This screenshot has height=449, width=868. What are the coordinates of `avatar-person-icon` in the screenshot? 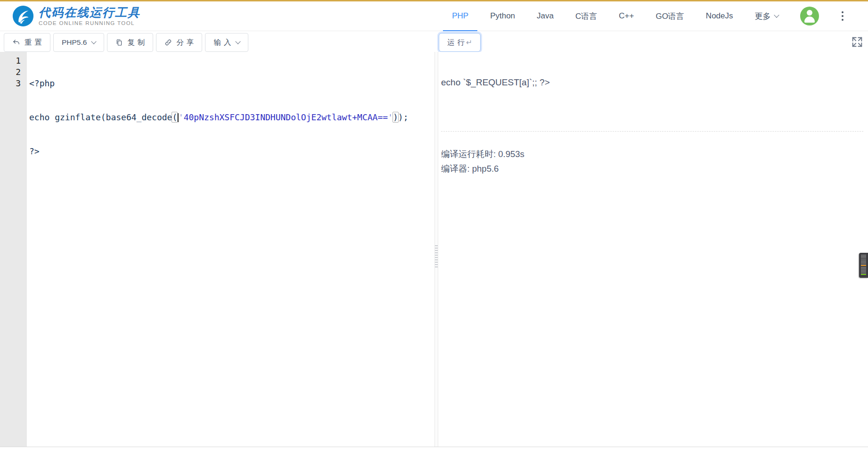 It's located at (810, 13).